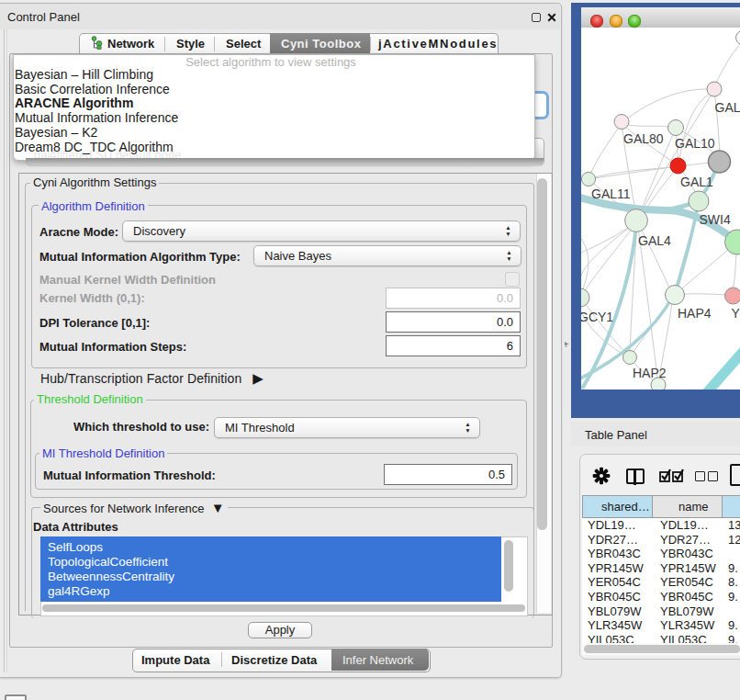 The image size is (740, 700). What do you see at coordinates (644, 139) in the screenshot?
I see `svg-text: GAL80` at bounding box center [644, 139].